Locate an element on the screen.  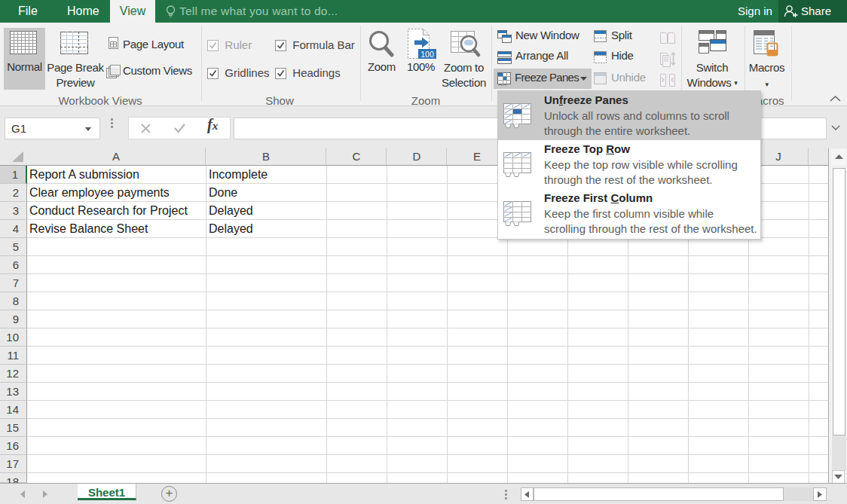
svg-text: 100 is located at coordinates (427, 54).